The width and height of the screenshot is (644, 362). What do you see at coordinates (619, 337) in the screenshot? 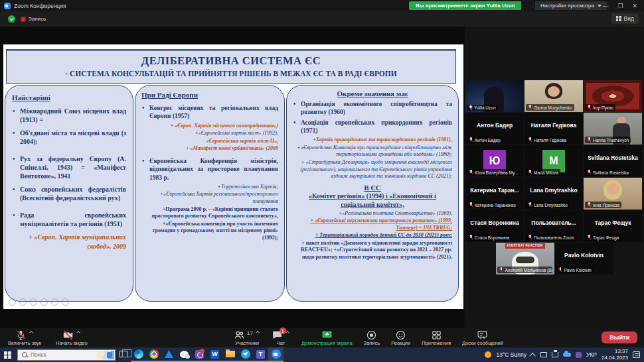
I see `leave-meeting-button: Выйти` at bounding box center [619, 337].